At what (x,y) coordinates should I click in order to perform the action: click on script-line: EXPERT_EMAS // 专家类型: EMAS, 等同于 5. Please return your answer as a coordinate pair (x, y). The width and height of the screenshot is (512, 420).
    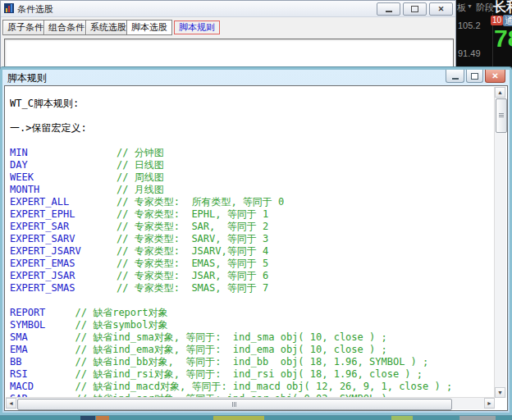
    Looking at the image, I should click on (252, 264).